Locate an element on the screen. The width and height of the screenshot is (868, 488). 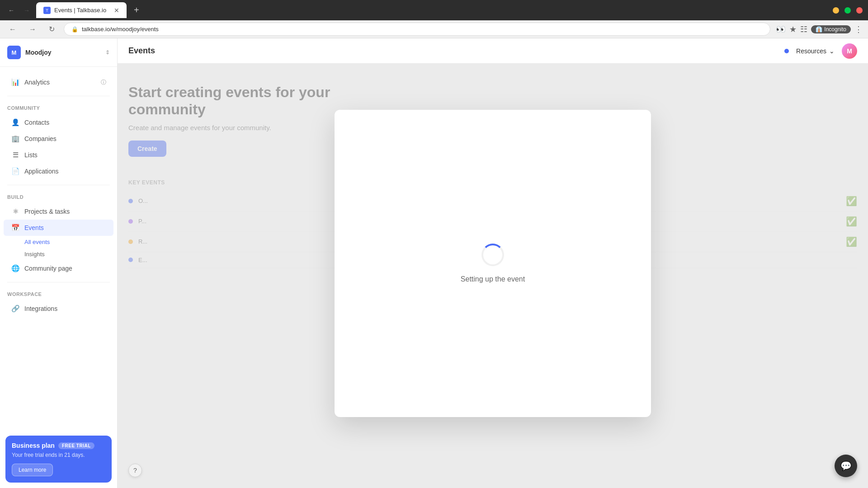
close-button: ✕ is located at coordinates (859, 10).